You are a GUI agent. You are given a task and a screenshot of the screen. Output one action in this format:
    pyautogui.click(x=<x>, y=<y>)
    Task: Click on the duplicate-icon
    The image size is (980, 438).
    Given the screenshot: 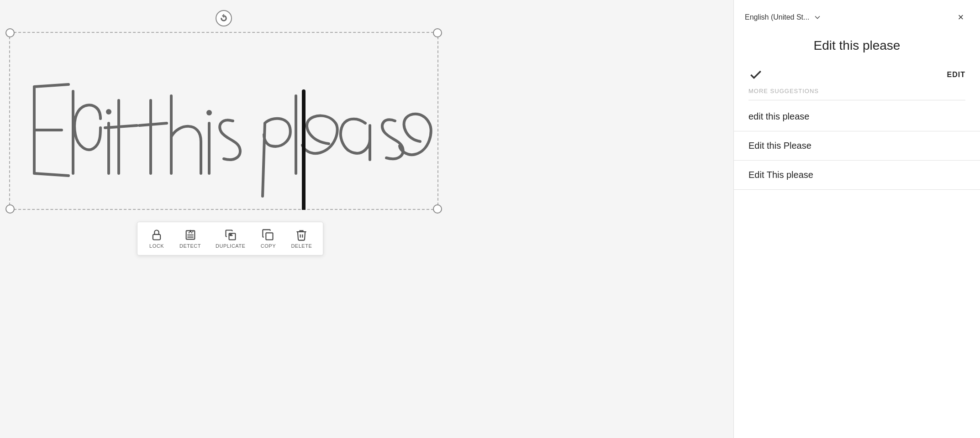 What is the action you would take?
    pyautogui.click(x=231, y=235)
    